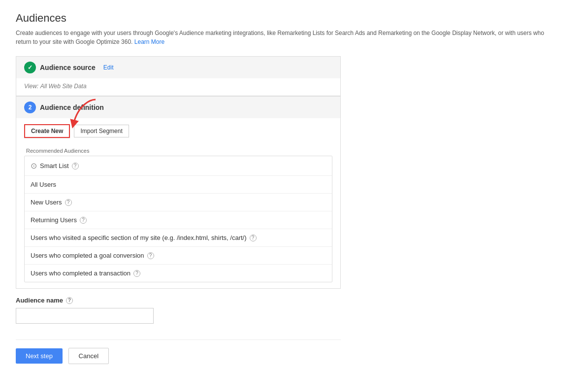 This screenshot has height=371, width=588. I want to click on audience-name-input, so click(85, 316).